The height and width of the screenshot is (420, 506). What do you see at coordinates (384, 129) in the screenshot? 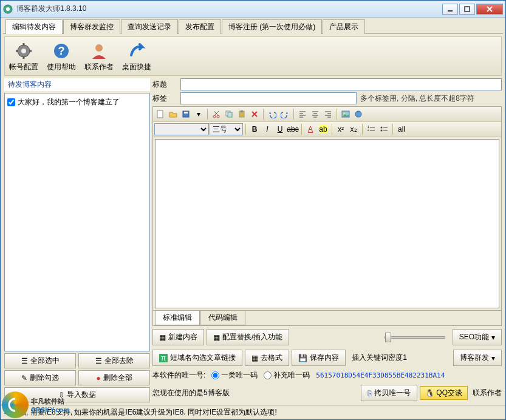
I see `bullet-list-icon` at bounding box center [384, 129].